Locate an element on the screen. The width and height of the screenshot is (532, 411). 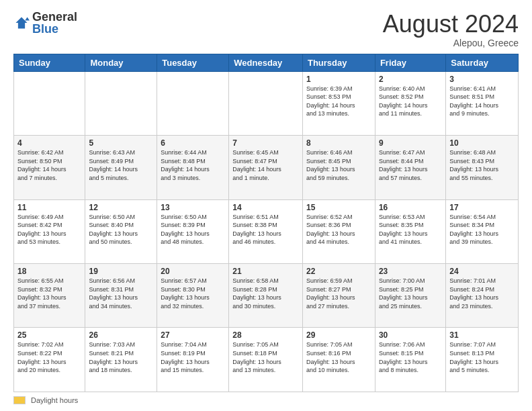
daylight-label: Daylight hours is located at coordinates (54, 400).